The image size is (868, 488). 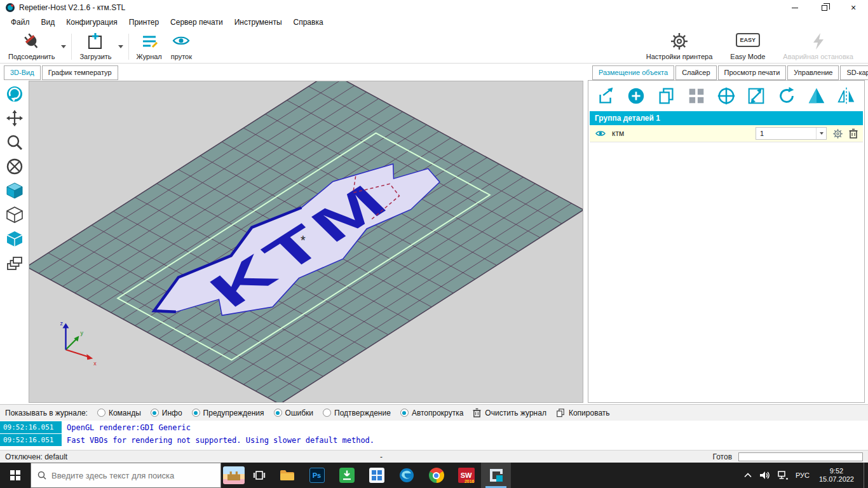 What do you see at coordinates (696, 96) in the screenshot?
I see `autoposition-button` at bounding box center [696, 96].